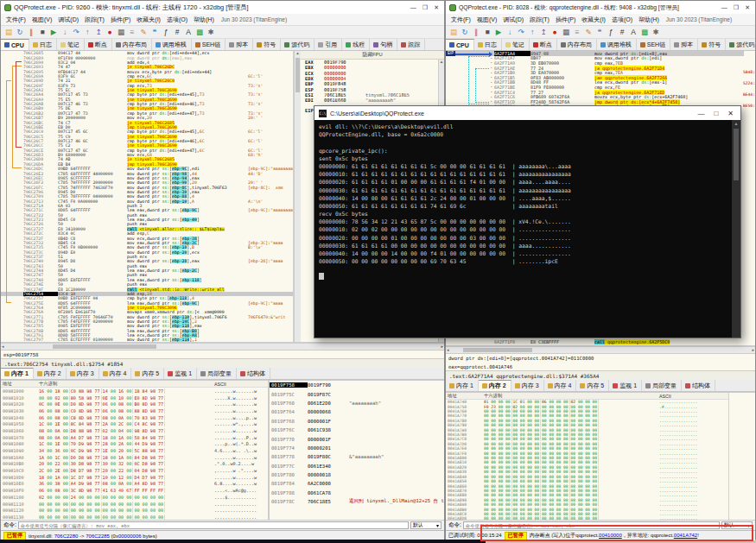  What do you see at coordinates (166, 33) in the screenshot?
I see `fx-icon: ƒ` at bounding box center [166, 33].